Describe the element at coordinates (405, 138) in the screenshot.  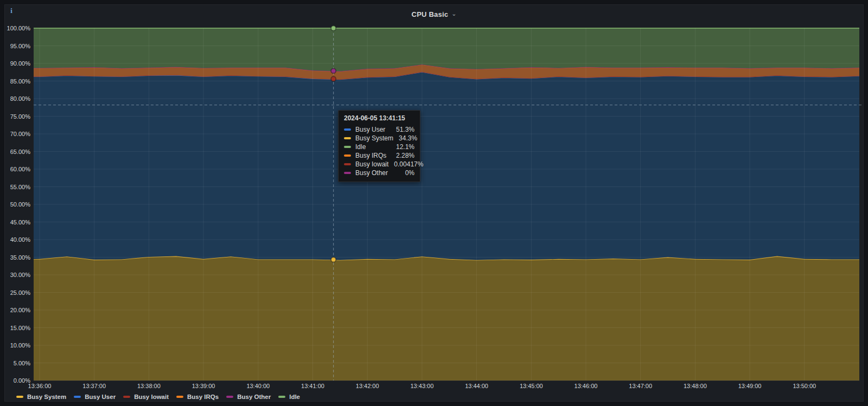
I see `series-value: 34.3%` at that location.